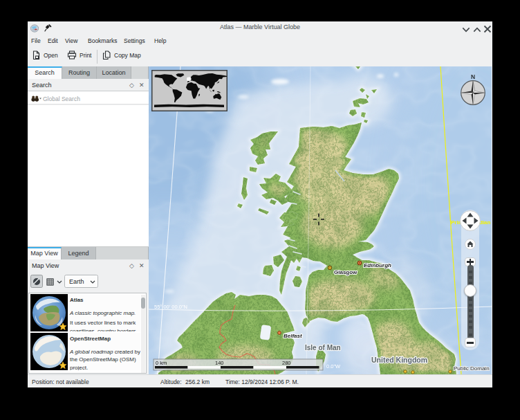  Describe the element at coordinates (220, 363) in the screenshot. I see `svg-text: 140` at that location.